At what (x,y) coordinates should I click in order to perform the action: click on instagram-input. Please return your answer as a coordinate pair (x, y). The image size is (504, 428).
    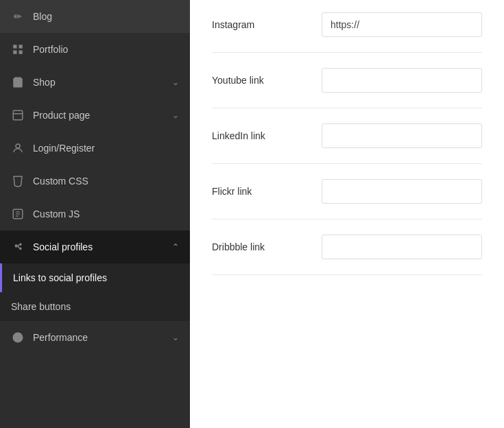
    Looking at the image, I should click on (402, 25).